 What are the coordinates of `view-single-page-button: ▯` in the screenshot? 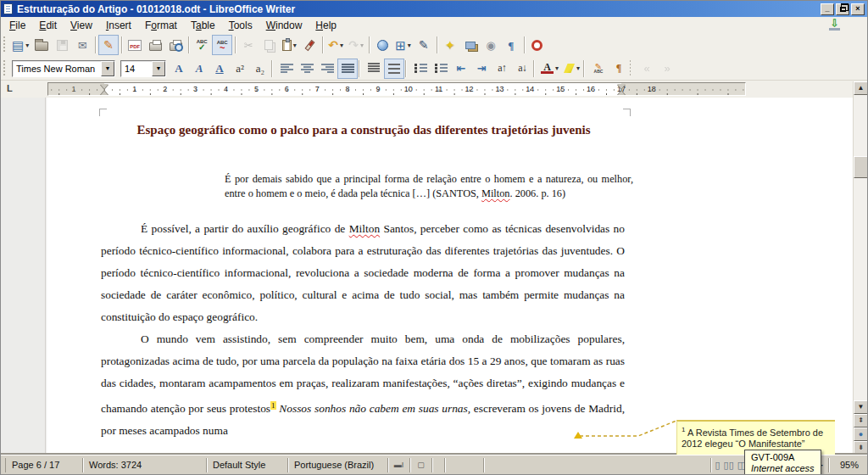 It's located at (718, 465).